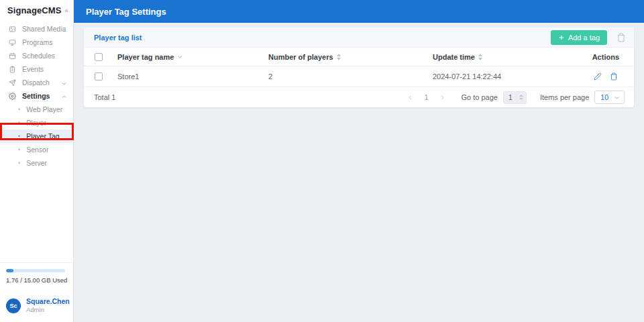 The width and height of the screenshot is (644, 322). Describe the element at coordinates (36, 109) in the screenshot. I see `sidebar-item-web-player: Web Player` at that location.